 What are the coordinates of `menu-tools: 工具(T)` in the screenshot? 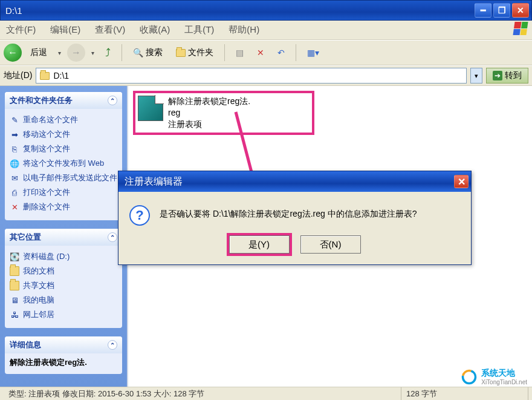 It's located at (199, 30).